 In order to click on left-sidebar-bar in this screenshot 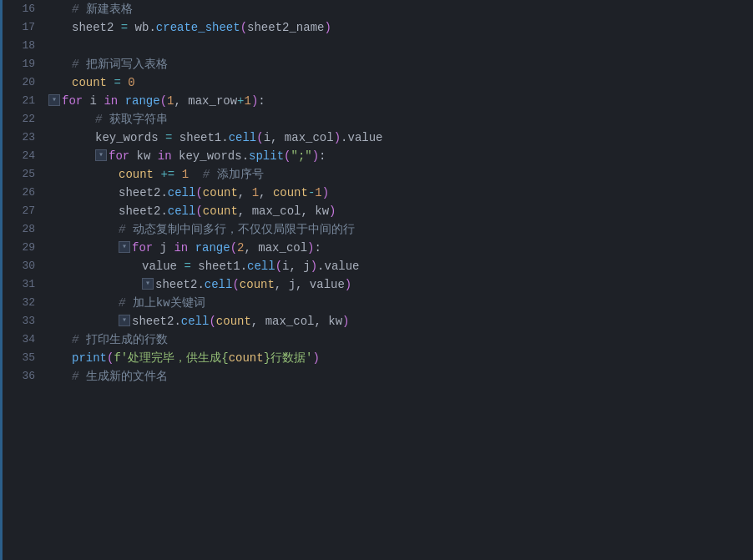, I will do `click(3, 280)`.